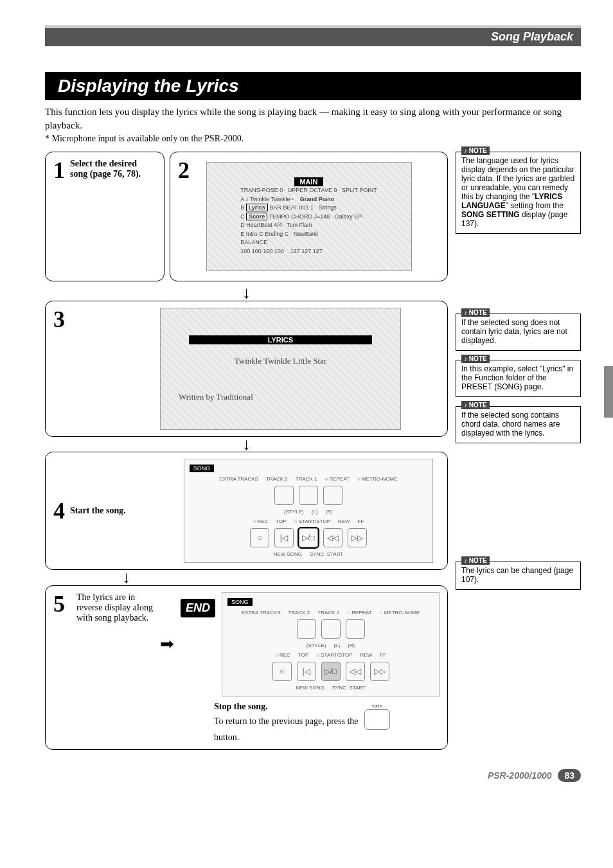  What do you see at coordinates (328, 208) in the screenshot?
I see `row-layer: Strings` at bounding box center [328, 208].